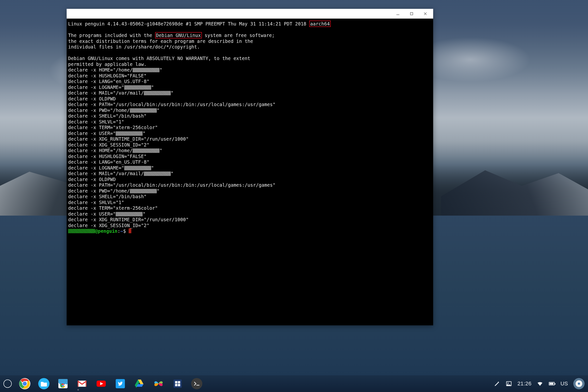 The height and width of the screenshot is (392, 588). Describe the element at coordinates (44, 384) in the screenshot. I see `app-files-icon` at that location.